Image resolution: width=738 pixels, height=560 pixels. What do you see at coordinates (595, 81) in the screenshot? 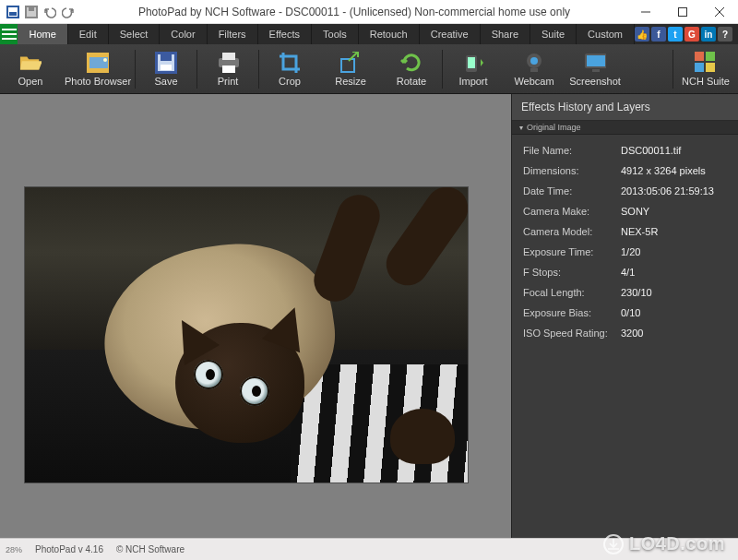
I see `screenshot-label: Screenshot` at bounding box center [595, 81].